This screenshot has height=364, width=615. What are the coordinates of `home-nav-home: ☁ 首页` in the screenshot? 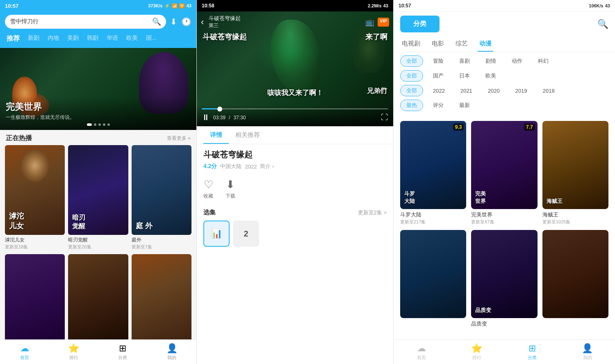 It's located at (25, 352).